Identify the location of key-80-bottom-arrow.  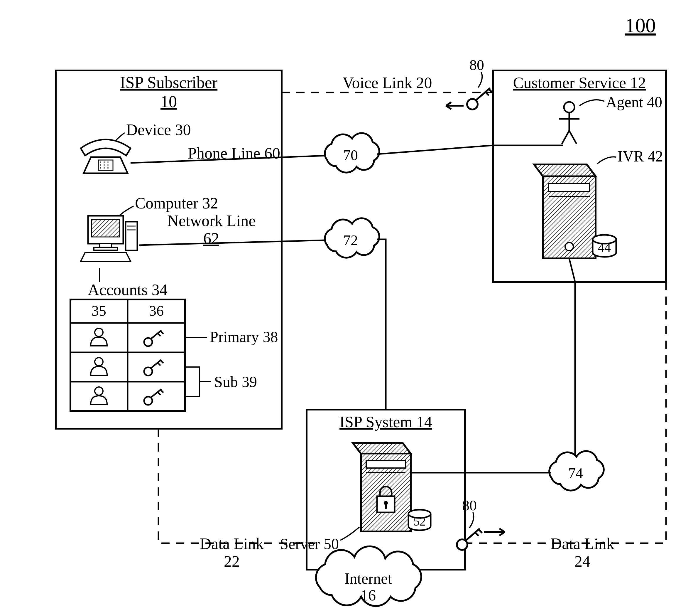
(494, 532).